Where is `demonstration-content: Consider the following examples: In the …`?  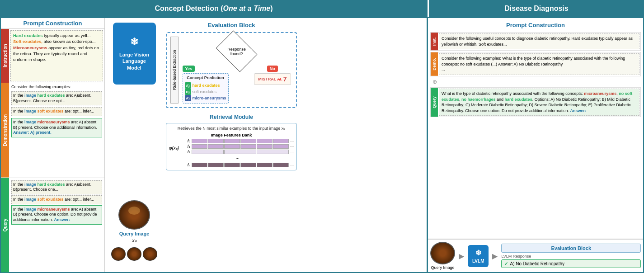
demonstration-content: Consider the following examples: In the … is located at coordinates (57, 130).